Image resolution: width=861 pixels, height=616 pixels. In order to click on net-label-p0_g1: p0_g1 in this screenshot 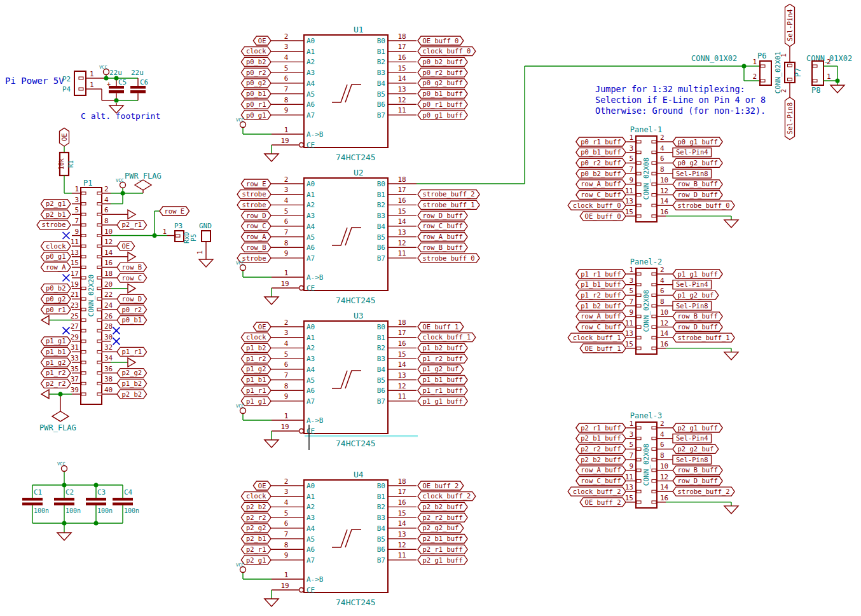, I will do `click(256, 115)`.